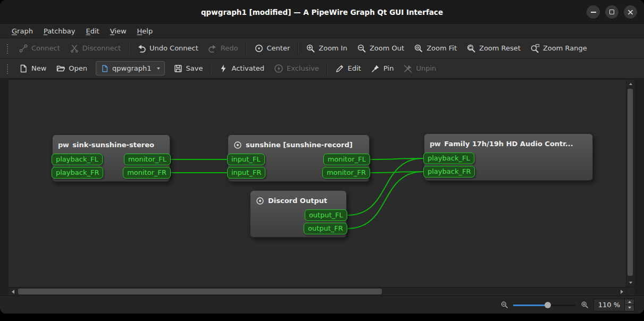  I want to click on zoom-out-button: Zoom Out, so click(381, 48).